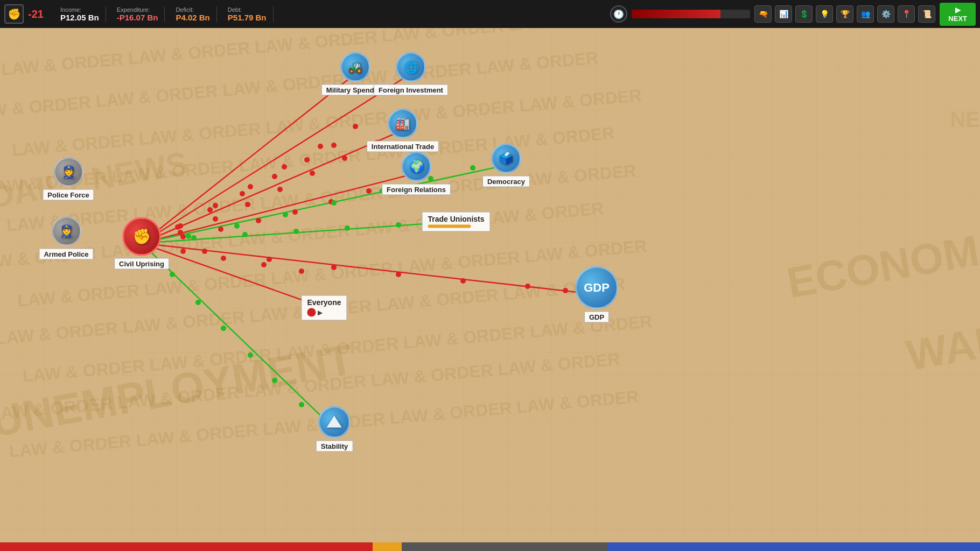  What do you see at coordinates (449, 227) in the screenshot?
I see `trade-unionists-bar` at bounding box center [449, 227].